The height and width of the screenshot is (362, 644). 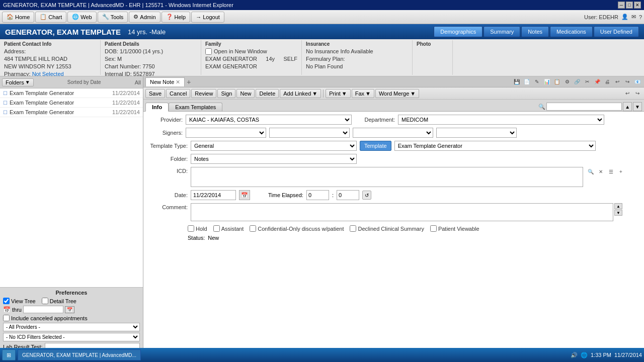 What do you see at coordinates (387, 177) in the screenshot?
I see `icd-textarea` at bounding box center [387, 177].